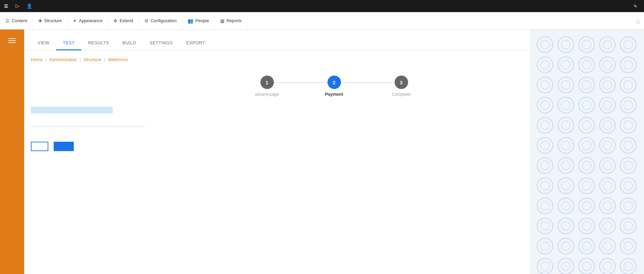 The width and height of the screenshot is (644, 274). I want to click on sidebar-hamburger, so click(12, 41).